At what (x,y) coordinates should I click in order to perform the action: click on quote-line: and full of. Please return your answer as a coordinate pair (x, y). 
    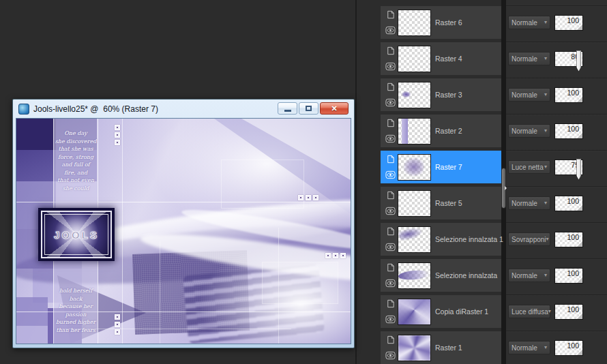
    Looking at the image, I should click on (76, 165).